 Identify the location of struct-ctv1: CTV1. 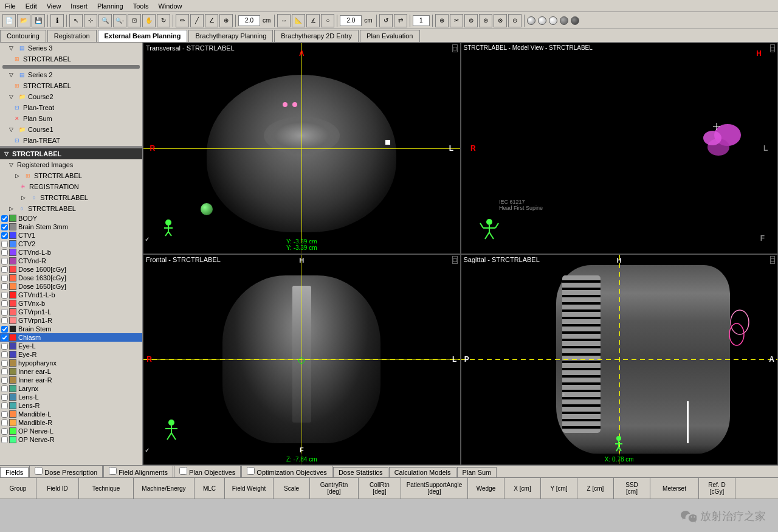
(71, 235).